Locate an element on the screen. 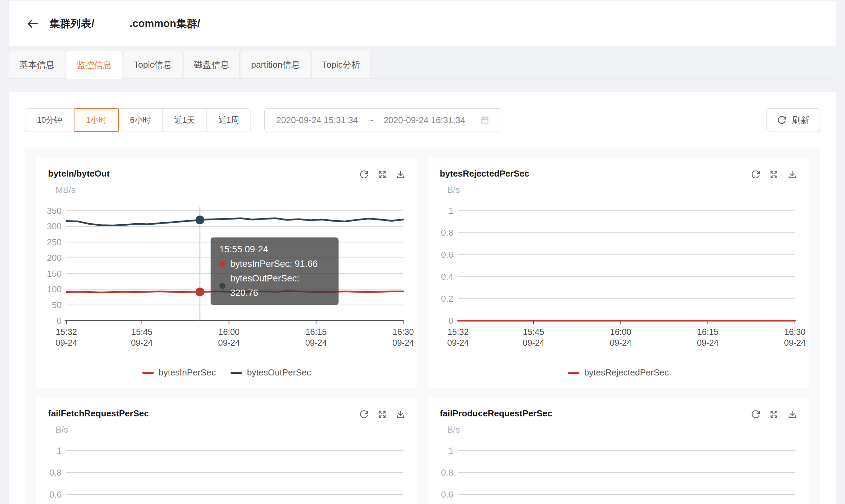 The width and height of the screenshot is (845, 504). svg-text: 50 is located at coordinates (56, 305).